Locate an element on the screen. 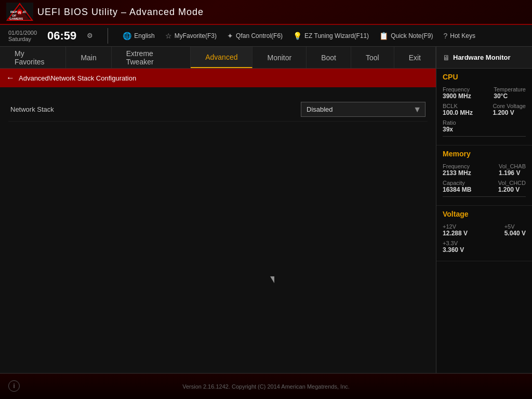 The image size is (532, 399). nav-menu: My Favorites Main Extreme Tweaker Advanc… is located at coordinates (218, 58).